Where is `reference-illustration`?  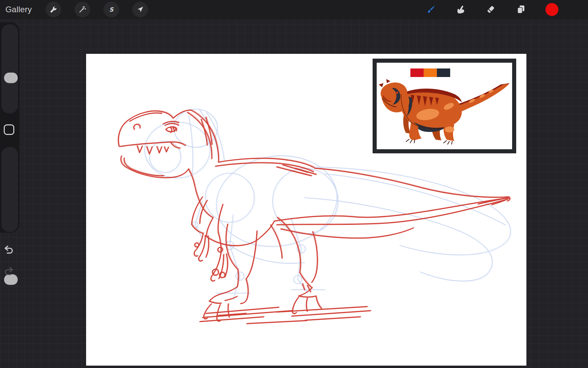 reference-illustration is located at coordinates (444, 106).